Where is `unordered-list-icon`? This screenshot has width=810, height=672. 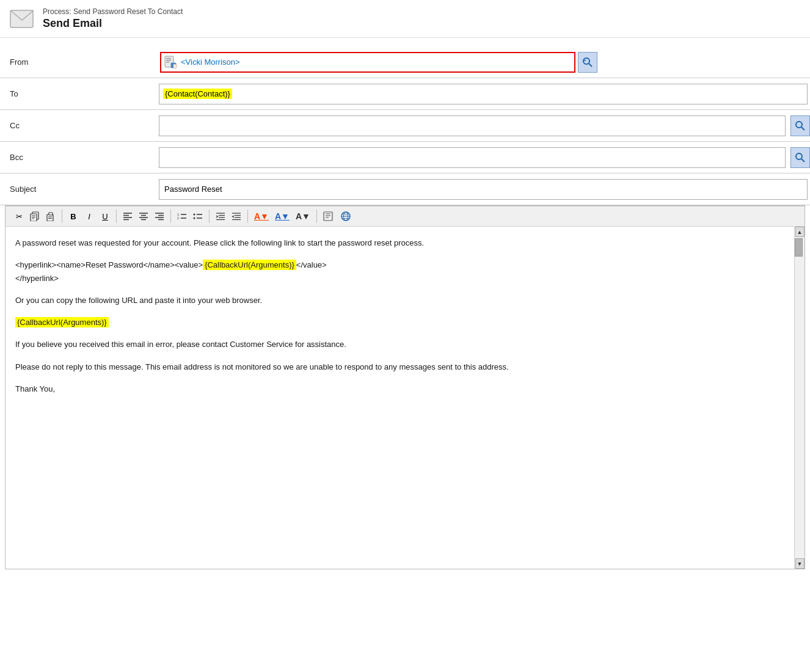 unordered-list-icon is located at coordinates (198, 216).